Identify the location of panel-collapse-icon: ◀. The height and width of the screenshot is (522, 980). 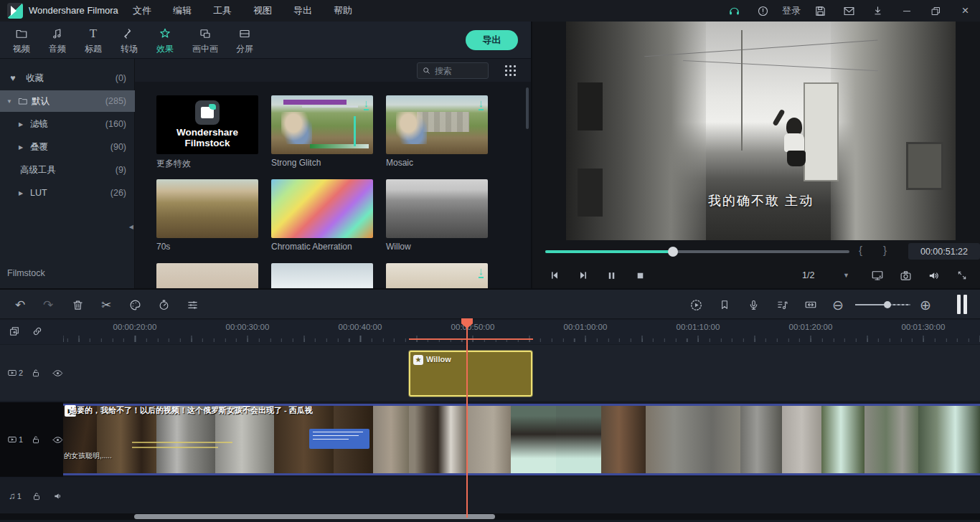
(131, 227).